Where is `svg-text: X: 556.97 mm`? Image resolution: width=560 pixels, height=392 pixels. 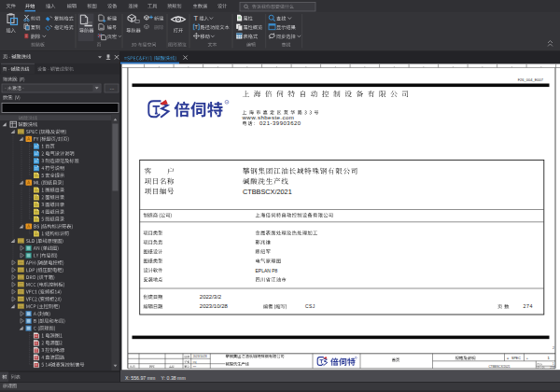
svg-text: X: 556.97 mm is located at coordinates (140, 378).